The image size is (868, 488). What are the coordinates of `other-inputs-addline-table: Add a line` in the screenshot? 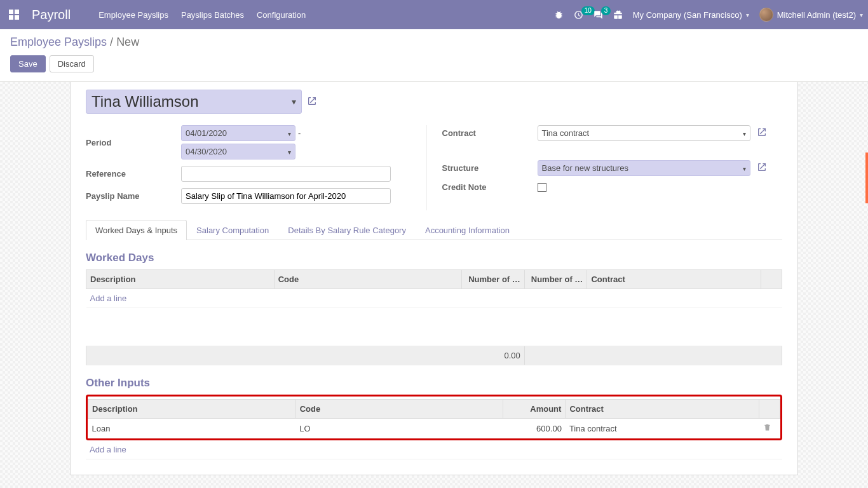 It's located at (434, 450).